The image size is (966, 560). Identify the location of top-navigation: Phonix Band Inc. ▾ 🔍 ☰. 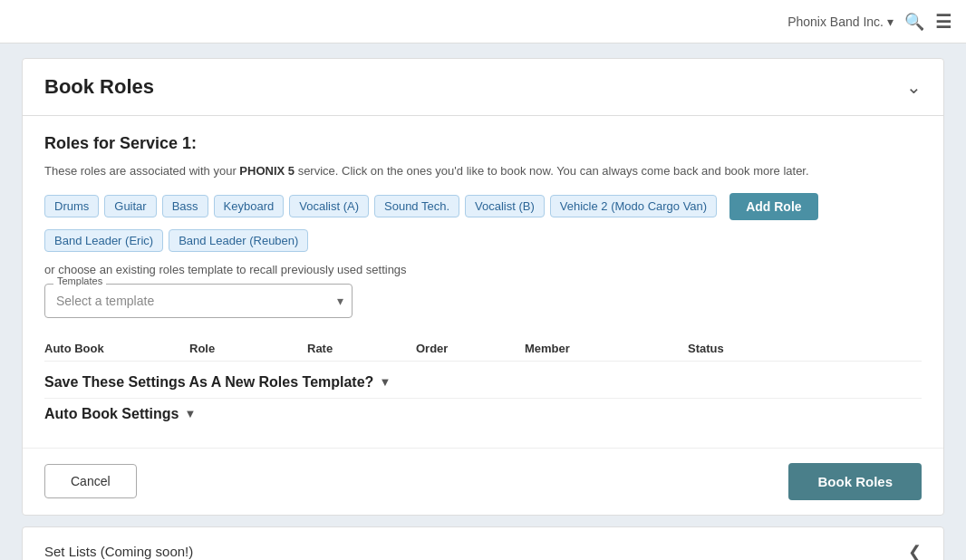
(483, 22).